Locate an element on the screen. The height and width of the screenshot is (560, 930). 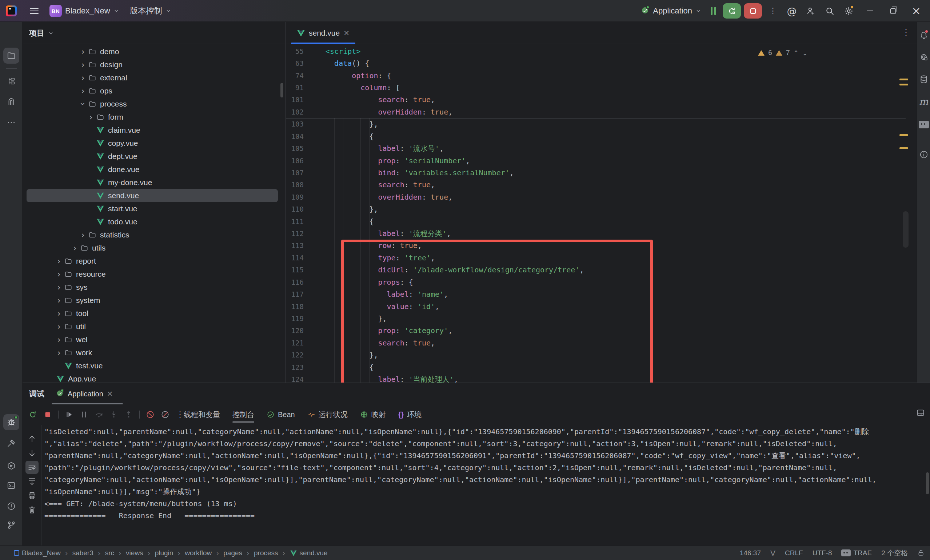
breadcrumb-item-Bladex_New: Bladex_New is located at coordinates (37, 553).